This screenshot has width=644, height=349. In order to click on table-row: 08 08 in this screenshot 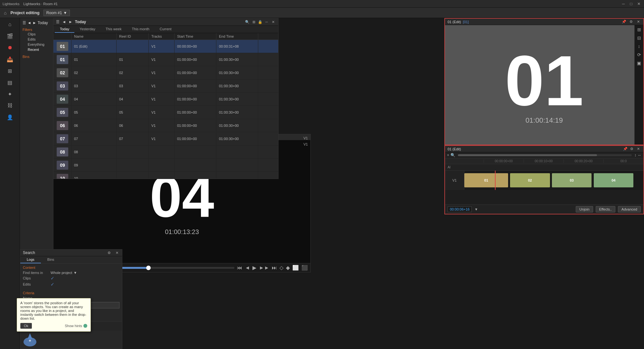, I will do `click(166, 152)`.